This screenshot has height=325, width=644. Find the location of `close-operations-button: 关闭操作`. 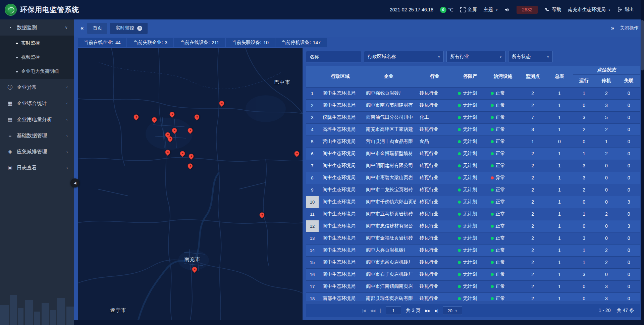

close-operations-button: 关闭操作 is located at coordinates (629, 28).